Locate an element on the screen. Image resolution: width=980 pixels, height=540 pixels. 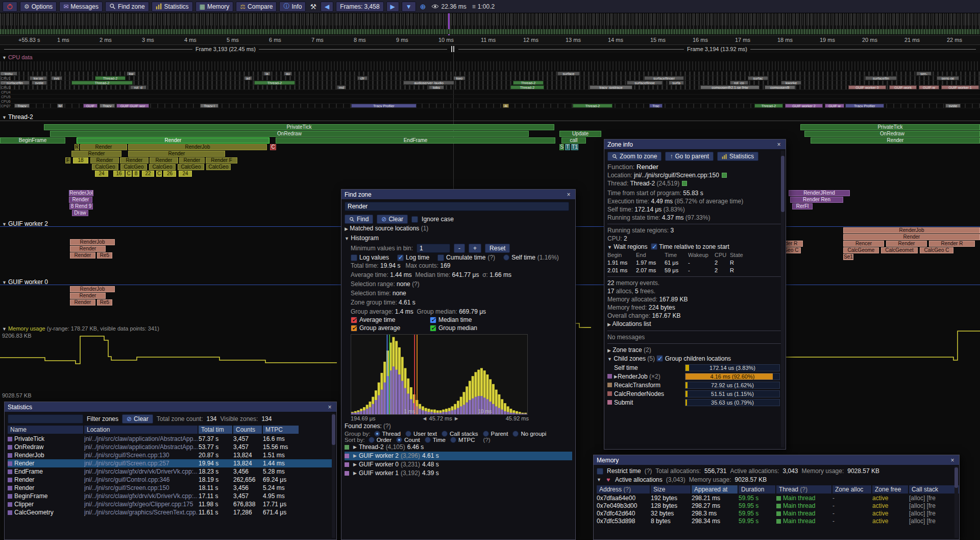
decrement-button: - is located at coordinates (459, 248).